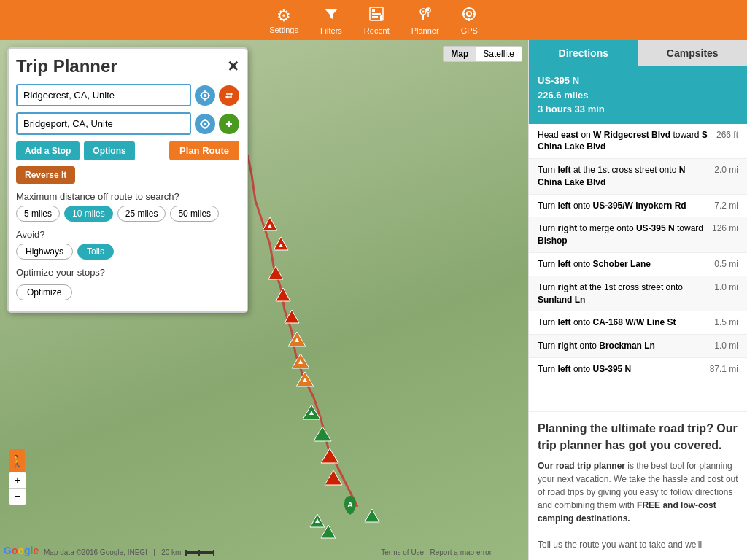 The width and height of the screenshot is (747, 560). What do you see at coordinates (128, 95) in the screenshot?
I see `origin-row` at bounding box center [128, 95].